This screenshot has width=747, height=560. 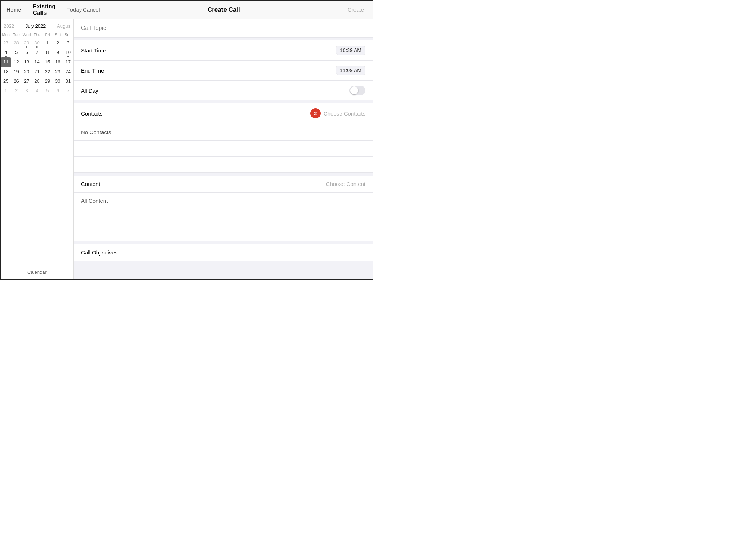 I want to click on calendar-panel: 2022 July 2022 Augus MonTueWedThuFriSatS…, so click(x=37, y=149).